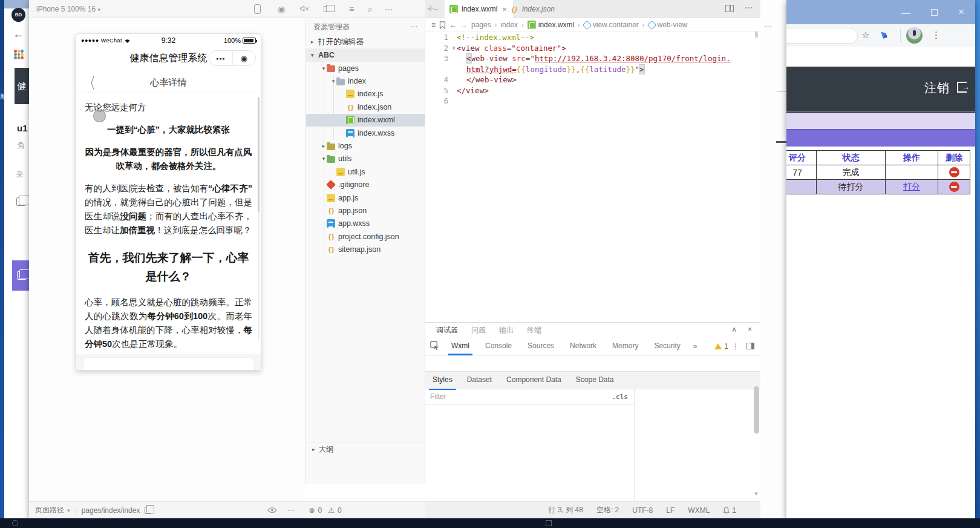 The image size is (980, 528). What do you see at coordinates (750, 329) in the screenshot?
I see `close-panel-icon: ×` at bounding box center [750, 329].